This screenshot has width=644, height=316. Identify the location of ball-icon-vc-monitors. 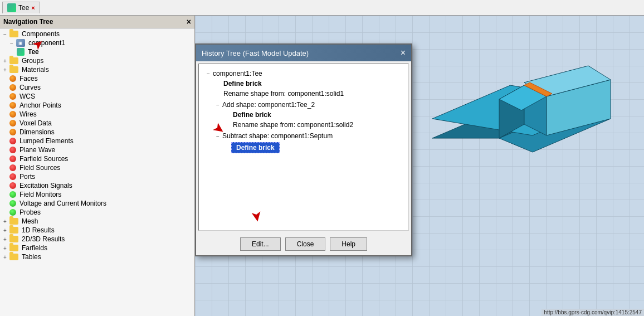
(13, 203).